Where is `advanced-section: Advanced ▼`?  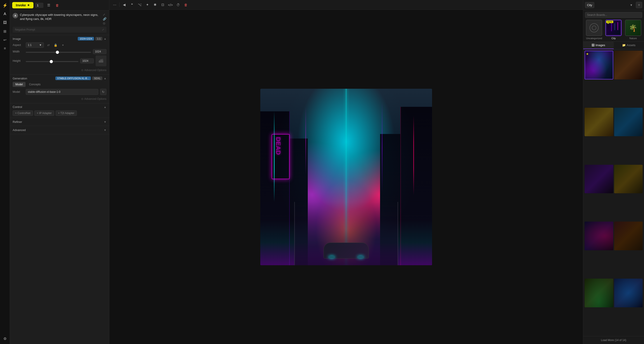
advanced-section: Advanced ▼ is located at coordinates (60, 130).